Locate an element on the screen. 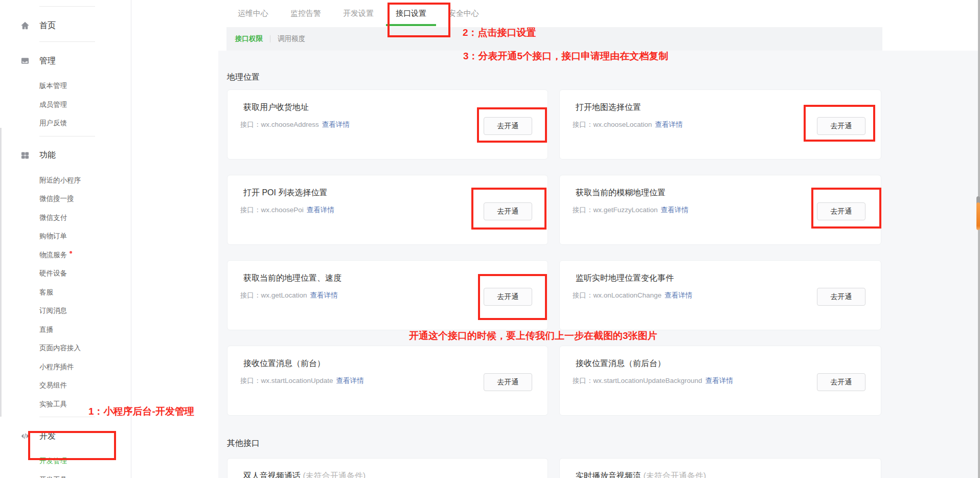 This screenshot has height=478, width=980. sidebar-item: 用户反馈 is located at coordinates (65, 124).